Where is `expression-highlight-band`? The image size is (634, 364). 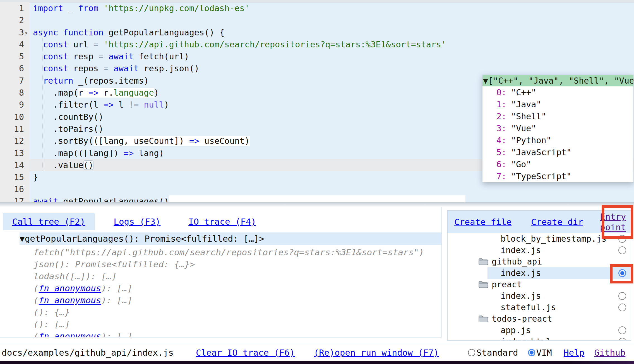
expression-highlight-band is located at coordinates (317, 199).